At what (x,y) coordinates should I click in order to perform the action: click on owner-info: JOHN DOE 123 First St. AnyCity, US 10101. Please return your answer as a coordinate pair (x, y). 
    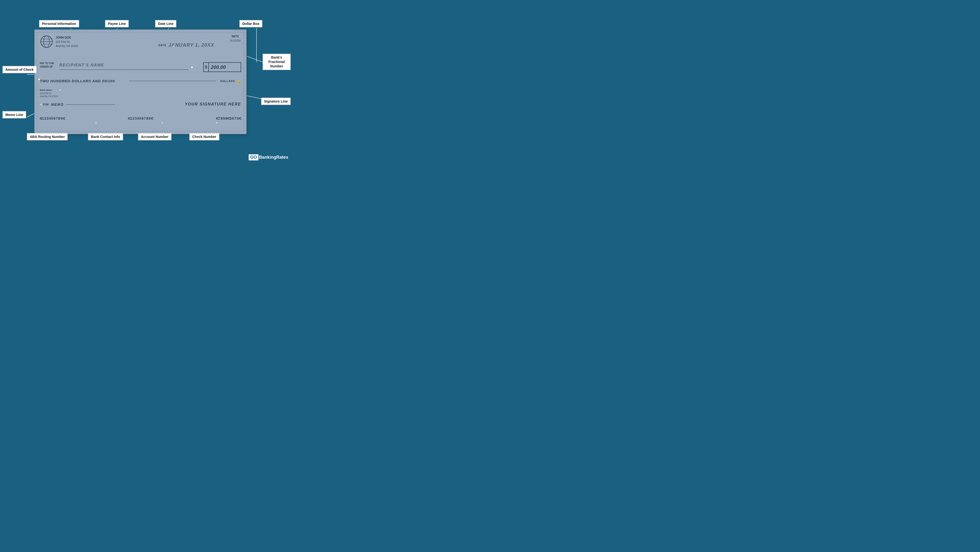
    Looking at the image, I should click on (67, 42).